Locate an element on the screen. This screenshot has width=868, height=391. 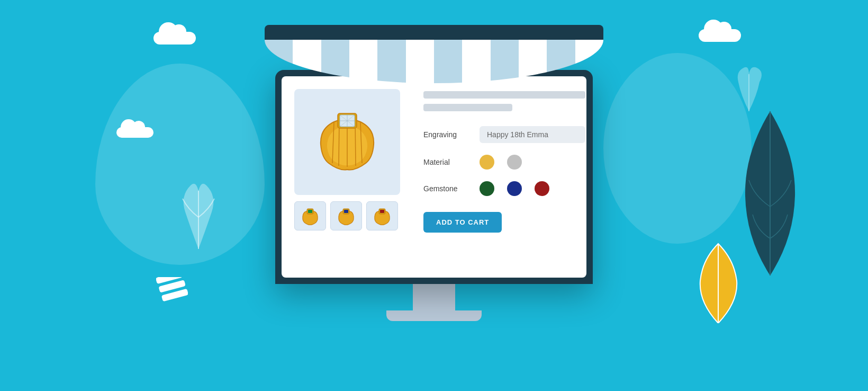
mcp-icon is located at coordinates (172, 291).